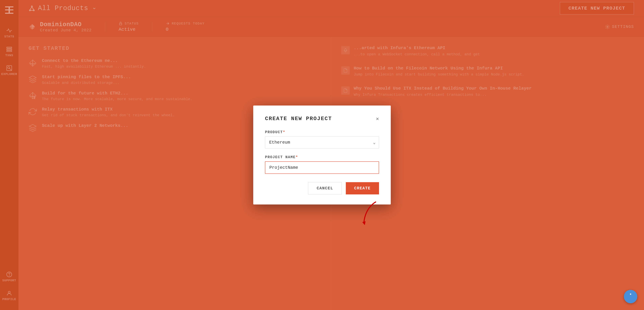  What do you see at coordinates (322, 118) in the screenshot?
I see `modal-header: CREATE NEW PROJECT ×` at bounding box center [322, 118].